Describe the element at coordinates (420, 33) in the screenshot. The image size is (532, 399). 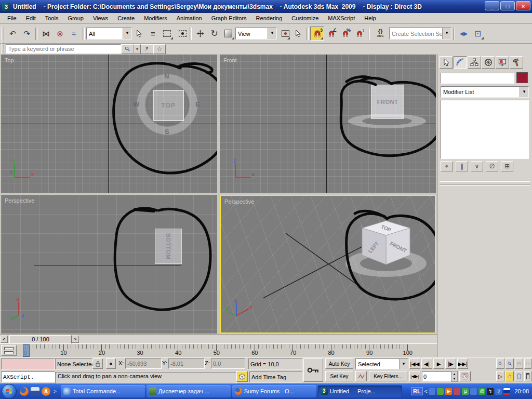
I see `named-selection-sets-dropdown: Create Selection Set ▾` at that location.